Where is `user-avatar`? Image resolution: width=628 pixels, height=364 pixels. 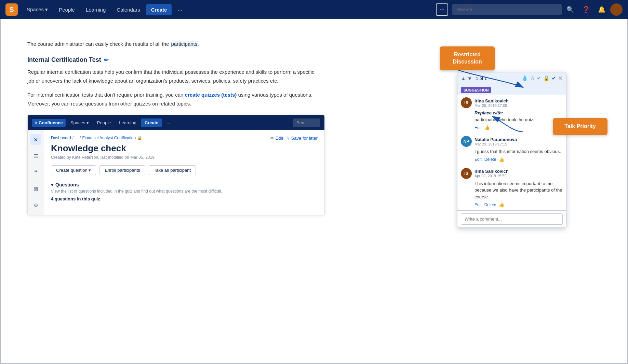
user-avatar is located at coordinates (616, 10).